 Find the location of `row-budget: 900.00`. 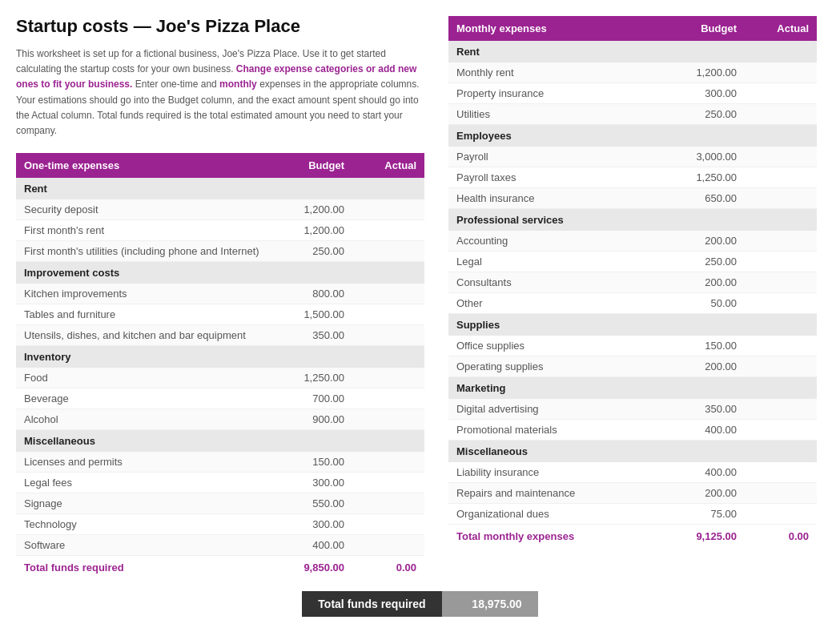

row-budget: 900.00 is located at coordinates (320, 420).